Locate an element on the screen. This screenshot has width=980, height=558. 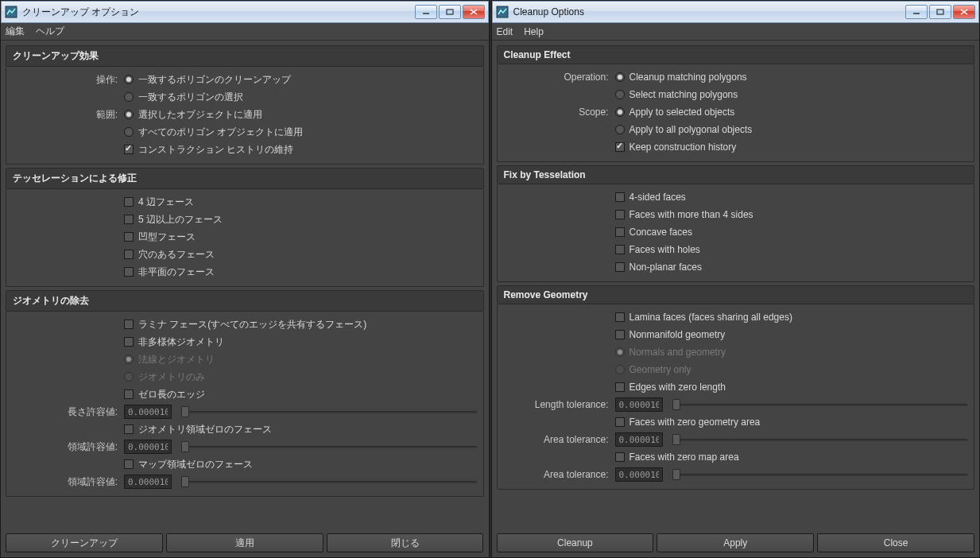
window-title: Cleanup Options is located at coordinates (710, 12).